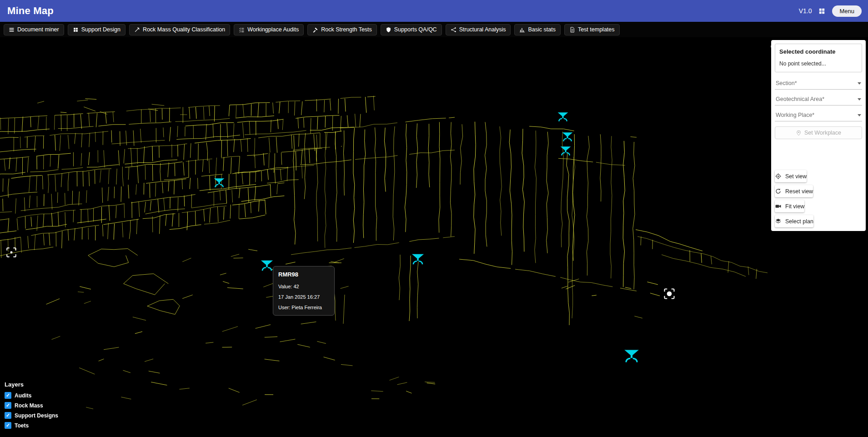  I want to click on view-button-list: Set viewReset viewFit viewSelect plan, so click(818, 197).